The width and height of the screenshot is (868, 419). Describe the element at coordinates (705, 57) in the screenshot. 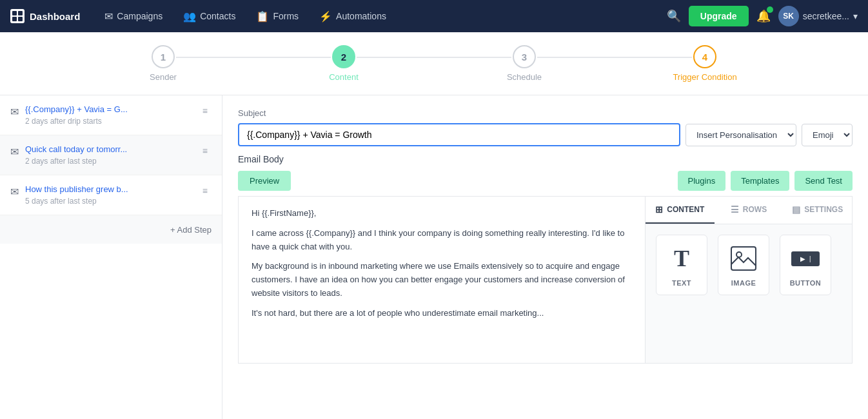

I see `step-circle-4: 4` at that location.